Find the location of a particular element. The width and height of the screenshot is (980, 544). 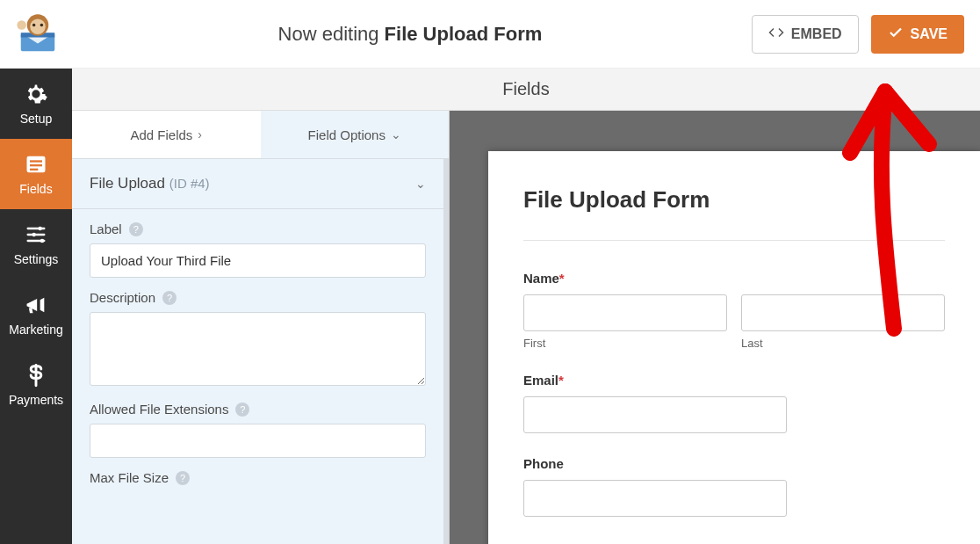

top-actions: EMBED SAVE is located at coordinates (858, 34).